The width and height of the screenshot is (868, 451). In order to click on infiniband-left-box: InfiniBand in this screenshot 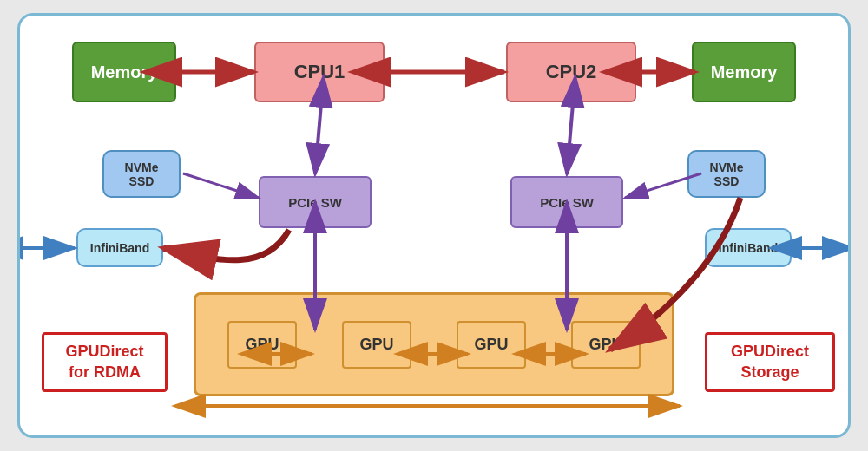, I will do `click(120, 248)`.